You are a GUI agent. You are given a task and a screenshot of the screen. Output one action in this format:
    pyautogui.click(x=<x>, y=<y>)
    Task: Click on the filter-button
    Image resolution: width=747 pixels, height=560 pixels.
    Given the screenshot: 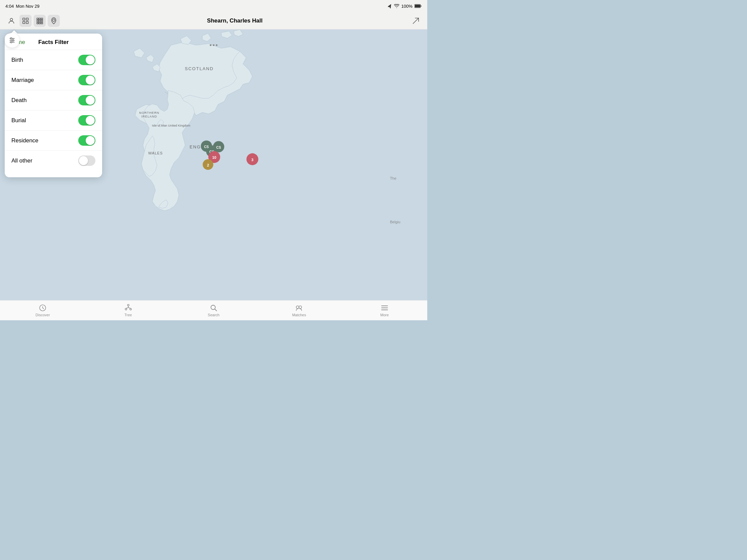 What is the action you would take?
    pyautogui.click(x=12, y=40)
    